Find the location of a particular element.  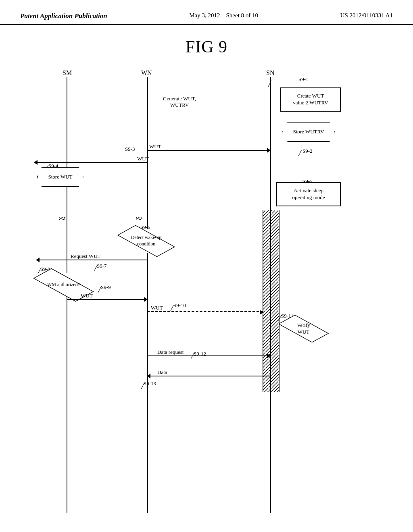

data-label: Data is located at coordinates (162, 372).